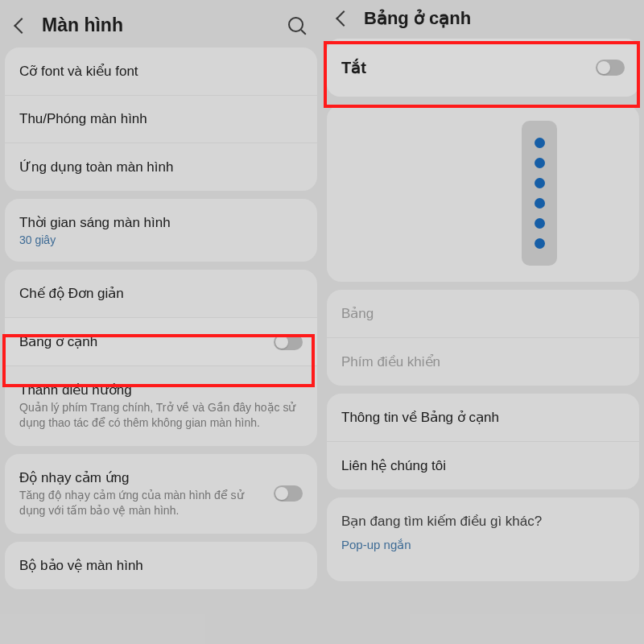 This screenshot has height=644, width=644. Describe the element at coordinates (161, 342) in the screenshot. I see `item-edge-panel: Bảng ở cạnh` at that location.